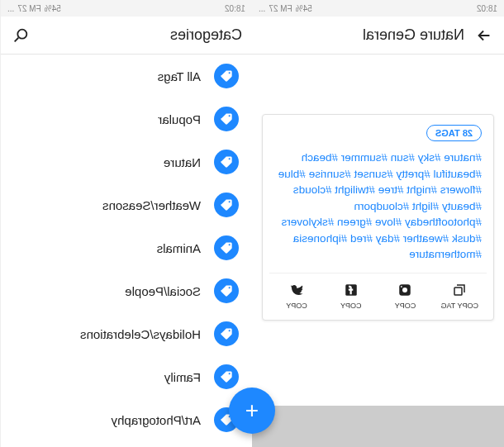 This screenshot has height=447, width=504. Describe the element at coordinates (179, 76) in the screenshot. I see `list-item-label: All Tags` at that location.